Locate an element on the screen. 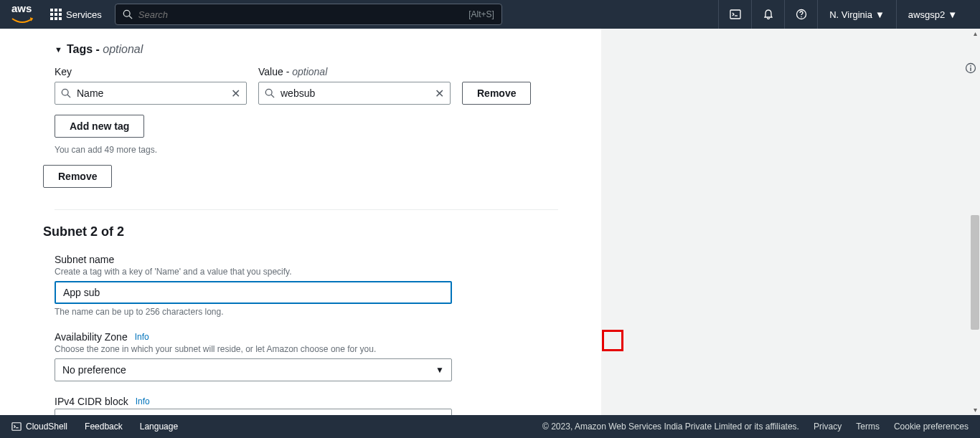 This screenshot has height=438, width=980. services-menu-button: Services is located at coordinates (76, 14).